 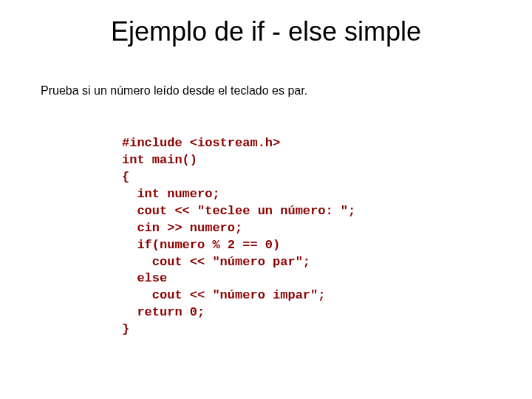 What do you see at coordinates (266, 72) in the screenshot?
I see `slide-subtitle: Prueba si un número leído desde el tecla…` at bounding box center [266, 72].